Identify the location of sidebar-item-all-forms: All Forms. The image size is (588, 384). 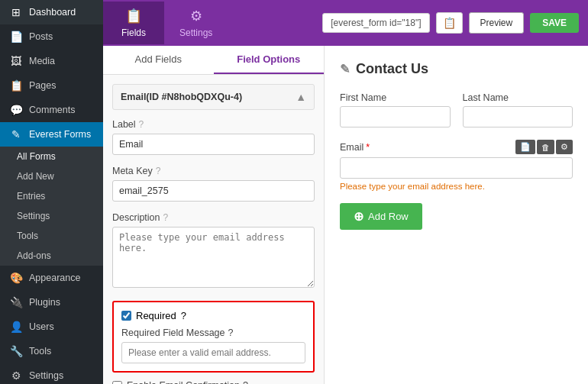
(52, 157).